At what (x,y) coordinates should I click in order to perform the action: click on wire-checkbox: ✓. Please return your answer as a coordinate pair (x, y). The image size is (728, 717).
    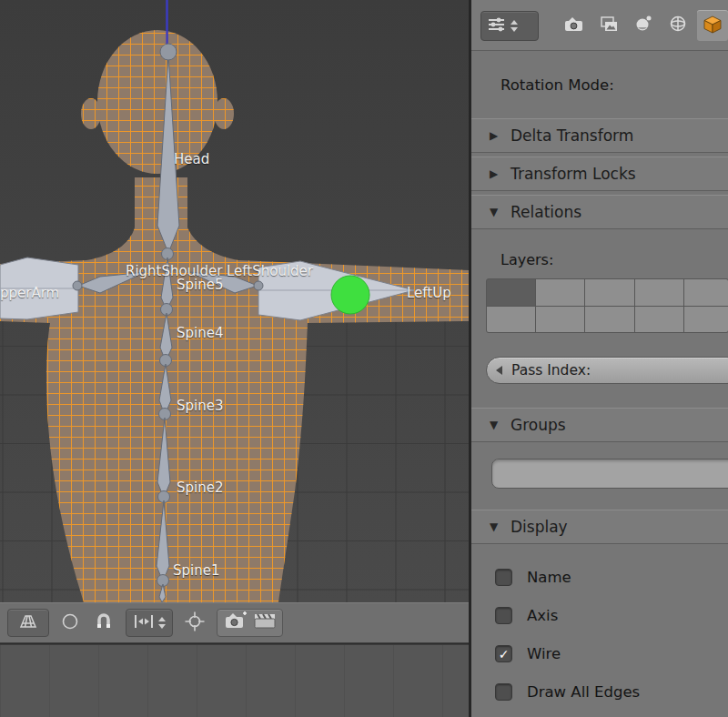
    Looking at the image, I should click on (504, 653).